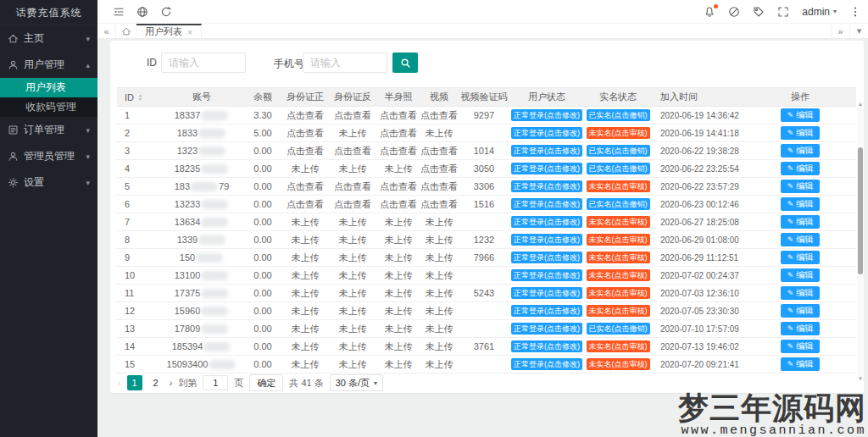  Describe the element at coordinates (49, 64) in the screenshot. I see `sidebar-item-1: 用户管理▴` at that location.